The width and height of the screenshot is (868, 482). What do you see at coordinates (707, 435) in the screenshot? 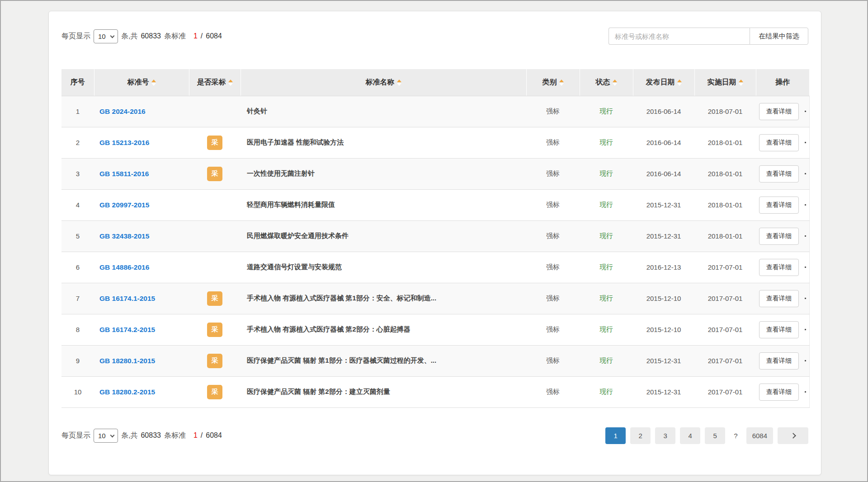
I see `pagination: 1 2 3 4 5 ? 6084` at bounding box center [707, 435].